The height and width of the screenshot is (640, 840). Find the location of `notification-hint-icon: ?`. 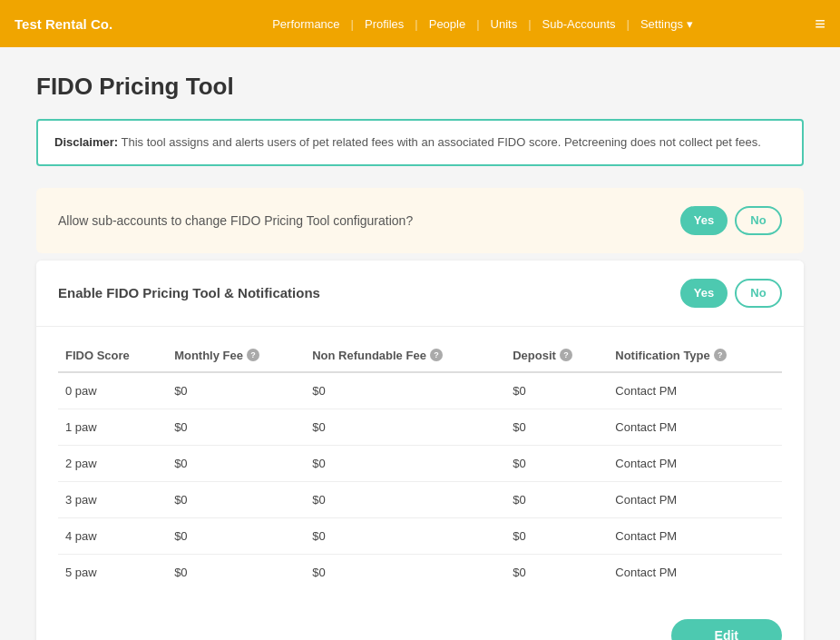

notification-hint-icon: ? is located at coordinates (720, 355).